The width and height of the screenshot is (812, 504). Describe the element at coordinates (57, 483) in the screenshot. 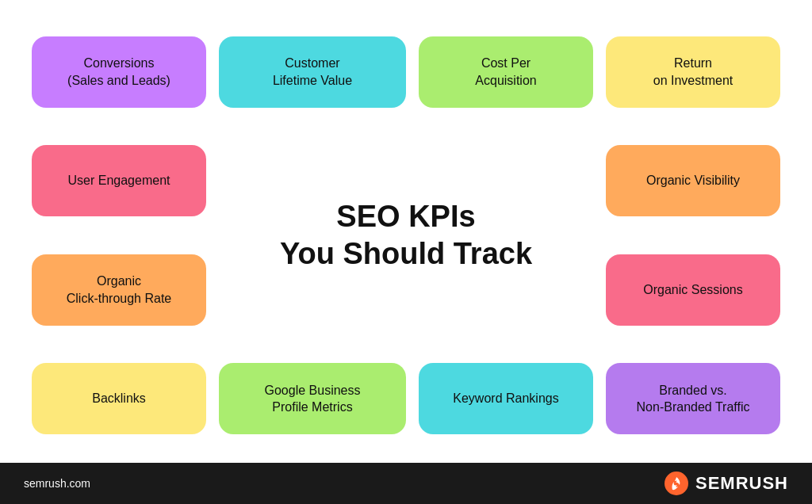

I see `footer-url: semrush.com` at that location.